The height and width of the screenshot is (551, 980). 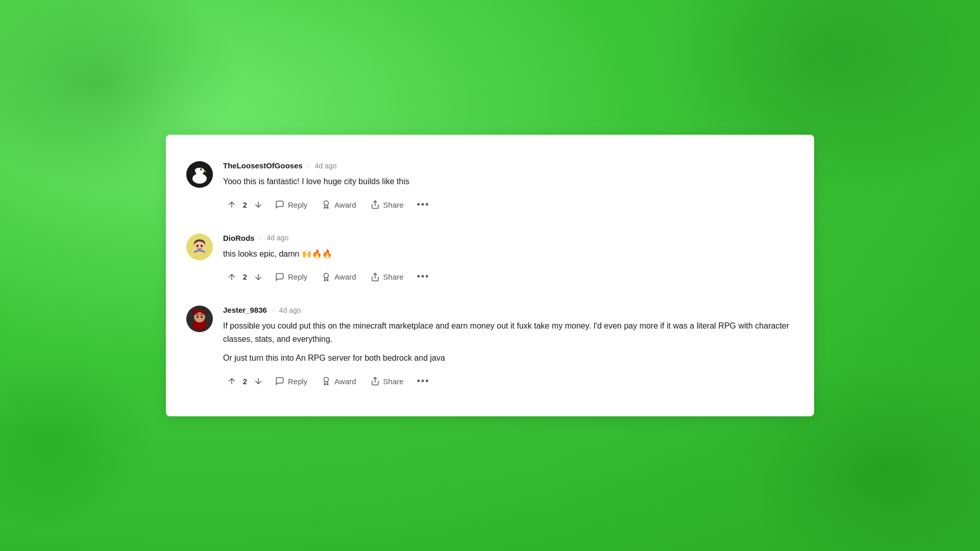 I want to click on comment-item: Jester_9836·4d agoIf possible you could …, so click(x=490, y=348).